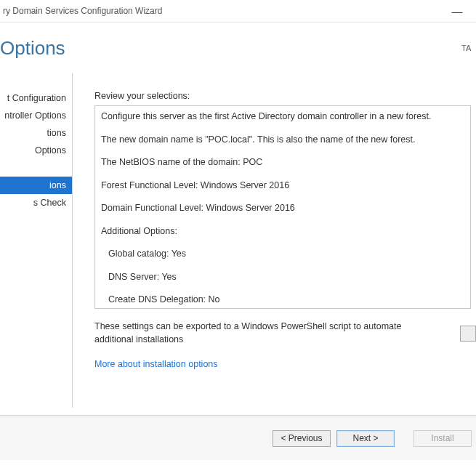 The height and width of the screenshot is (476, 476). Describe the element at coordinates (285, 333) in the screenshot. I see `export-row: These settings can be exported to a Wind…` at that location.